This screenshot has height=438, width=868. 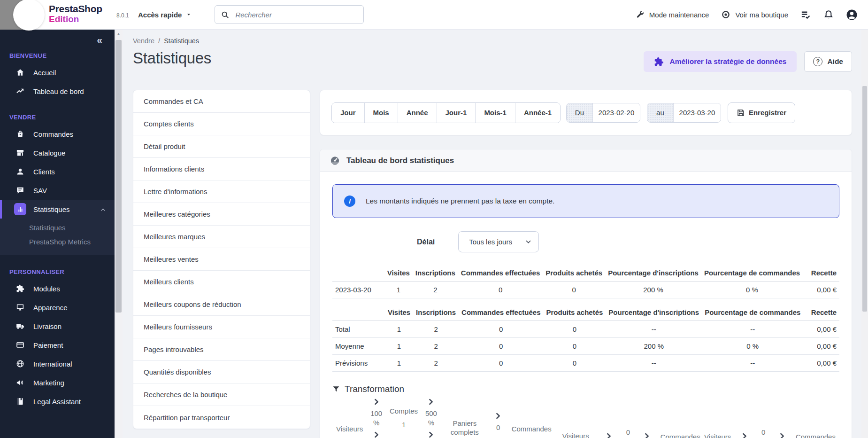 I want to click on cell: 1, so click(x=399, y=363).